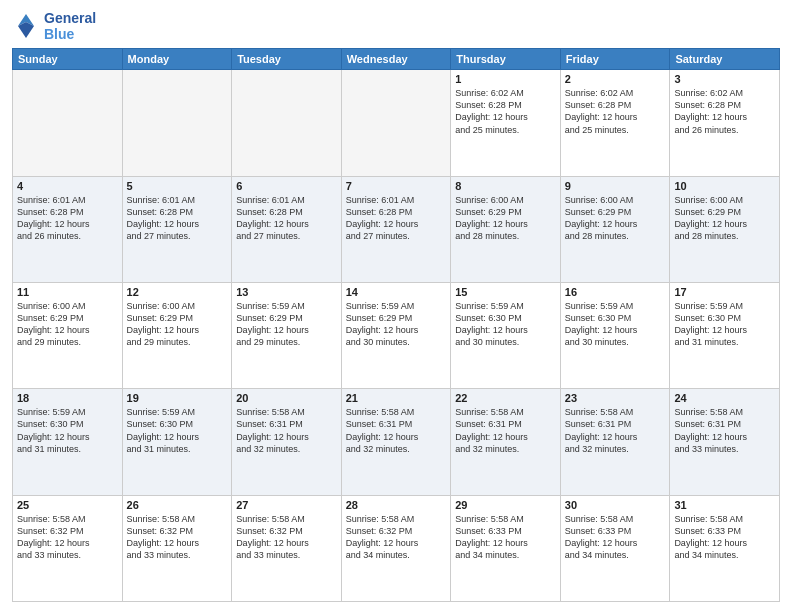  I want to click on header-row: SundayMondayTuesdayWednesdayThursdayFrid…, so click(396, 60).